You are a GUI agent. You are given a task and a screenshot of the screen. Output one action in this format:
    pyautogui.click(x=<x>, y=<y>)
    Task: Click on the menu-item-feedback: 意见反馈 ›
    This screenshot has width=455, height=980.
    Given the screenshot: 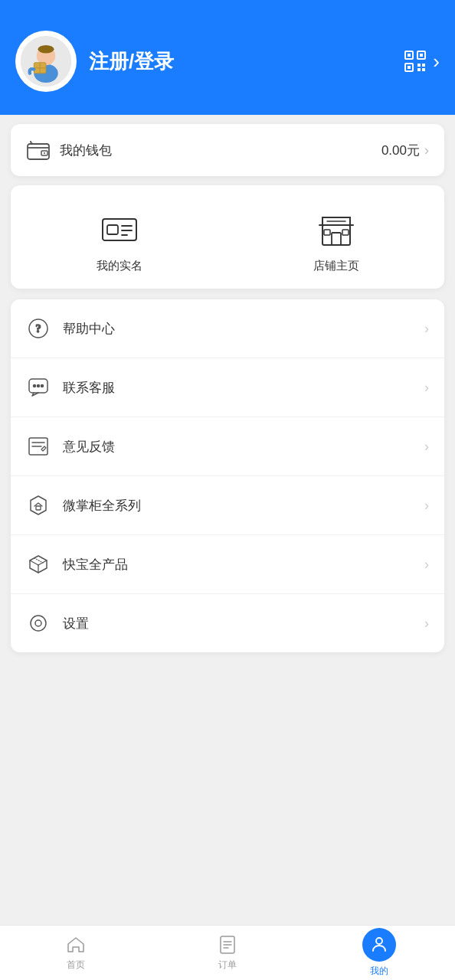 What is the action you would take?
    pyautogui.click(x=228, y=447)
    